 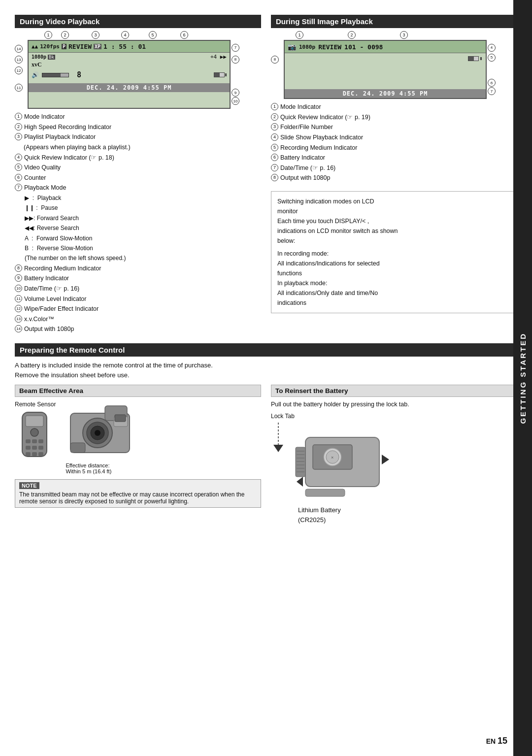 I want to click on page-en-label: EN, so click(x=491, y=741).